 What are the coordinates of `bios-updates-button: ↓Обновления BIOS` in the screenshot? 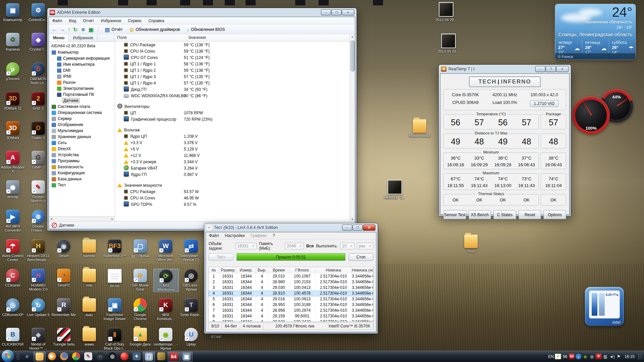 It's located at (206, 29).